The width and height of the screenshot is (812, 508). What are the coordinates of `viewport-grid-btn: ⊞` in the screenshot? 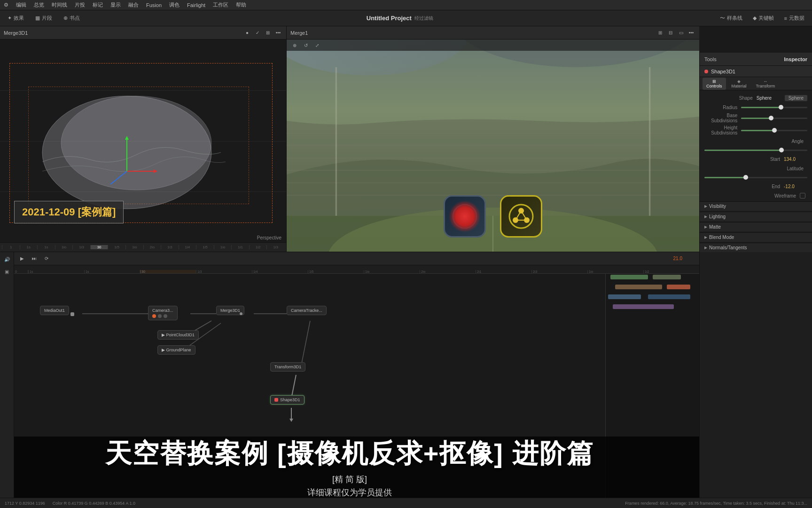 It's located at (268, 33).